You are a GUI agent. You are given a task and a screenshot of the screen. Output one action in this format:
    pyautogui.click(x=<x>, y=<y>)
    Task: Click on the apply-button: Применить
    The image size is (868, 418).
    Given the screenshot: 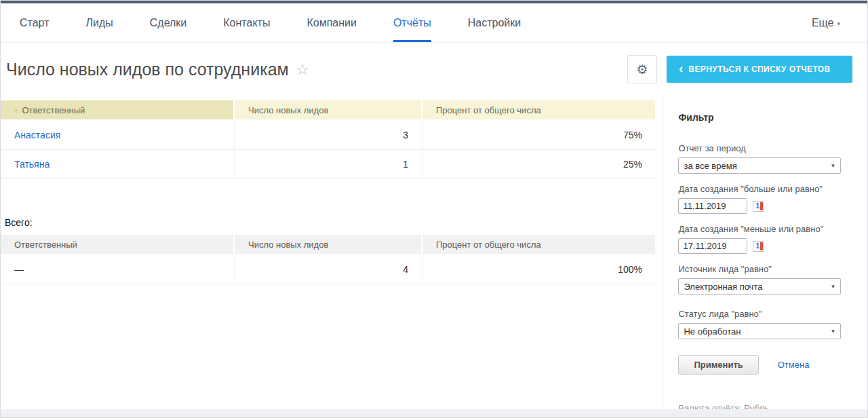 What is the action you would take?
    pyautogui.click(x=718, y=365)
    